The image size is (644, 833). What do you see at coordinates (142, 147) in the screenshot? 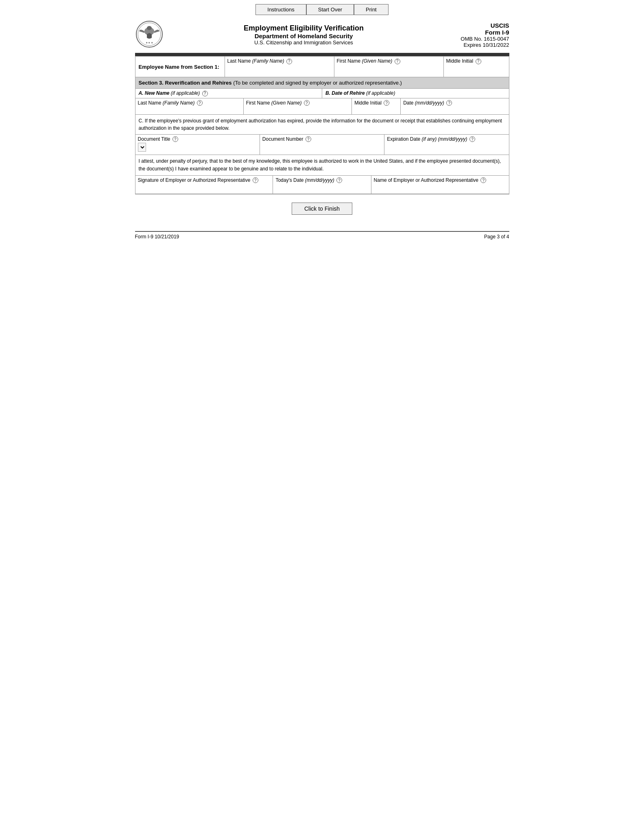
I see `document-title-dropdown` at bounding box center [142, 147].